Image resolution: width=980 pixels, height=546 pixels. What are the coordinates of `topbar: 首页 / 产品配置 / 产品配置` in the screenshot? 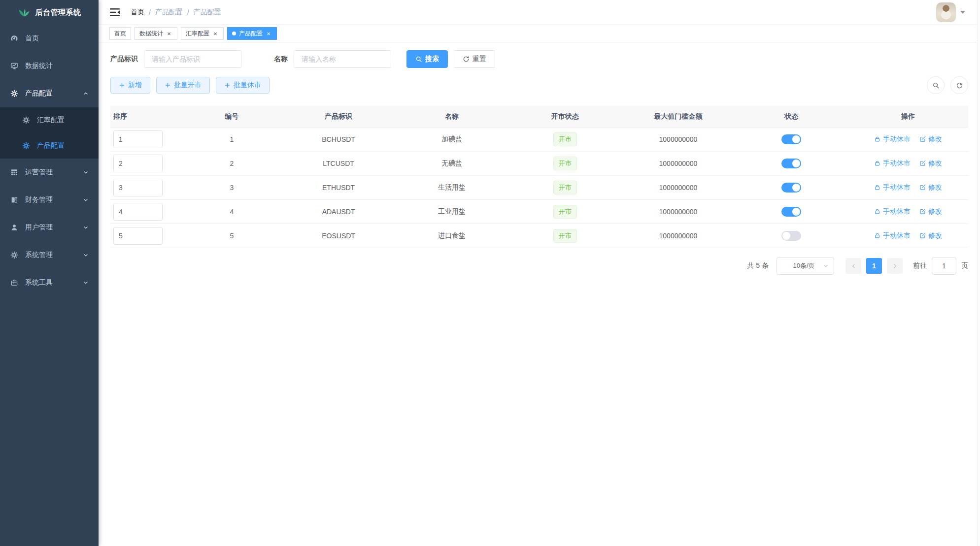 It's located at (539, 13).